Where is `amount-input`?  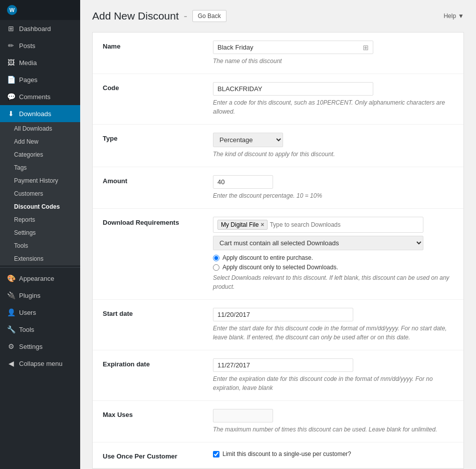
amount-input is located at coordinates (243, 182).